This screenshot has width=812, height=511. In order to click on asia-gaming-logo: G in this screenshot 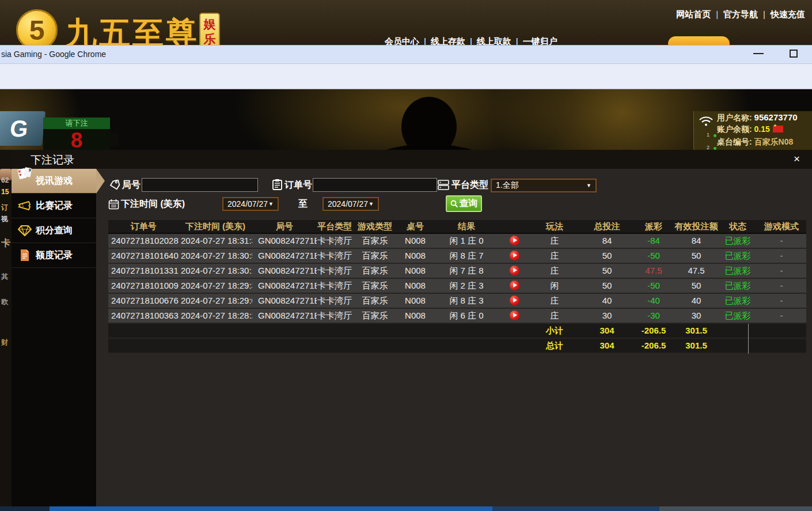, I will do `click(23, 128)`.